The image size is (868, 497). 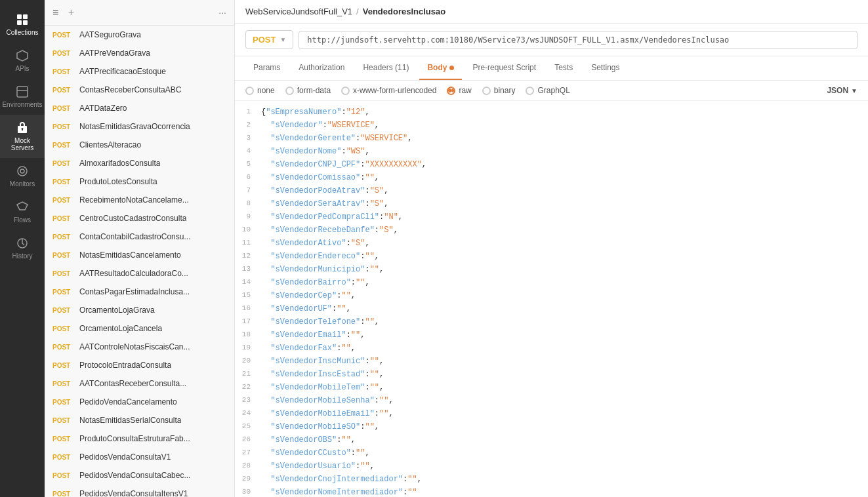 I want to click on list-item: POSTAATPreVendaGrava, so click(x=139, y=53).